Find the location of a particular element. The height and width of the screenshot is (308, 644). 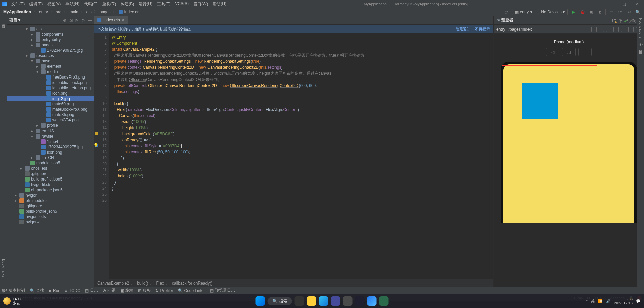

tree-node: ▸oh_modules is located at coordinates (50, 201).